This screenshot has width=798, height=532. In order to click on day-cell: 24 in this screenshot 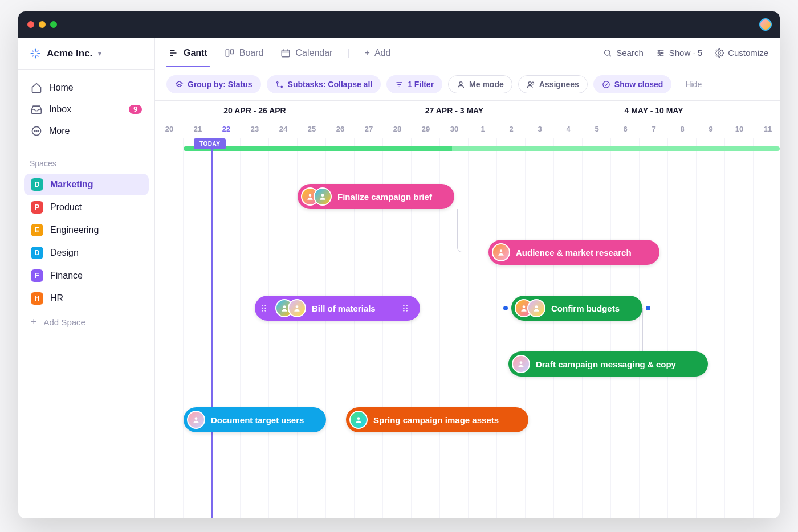, I will do `click(283, 129)`.